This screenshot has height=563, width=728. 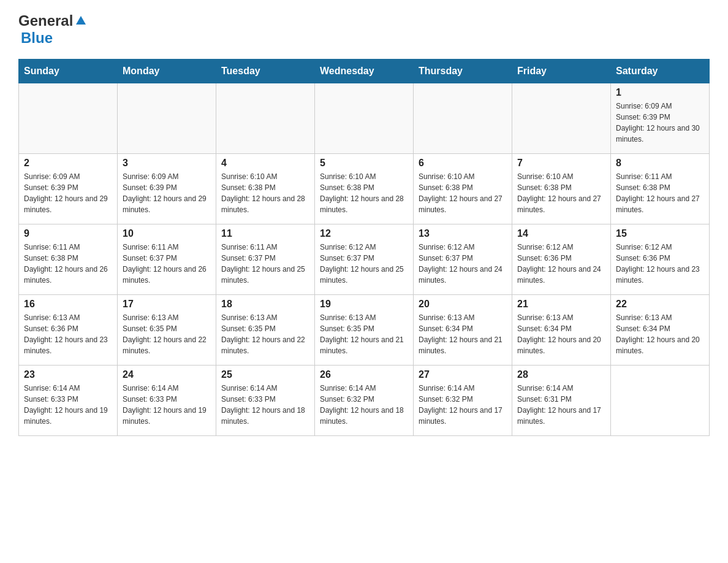 What do you see at coordinates (364, 29) in the screenshot?
I see `page-header: General Blue` at bounding box center [364, 29].